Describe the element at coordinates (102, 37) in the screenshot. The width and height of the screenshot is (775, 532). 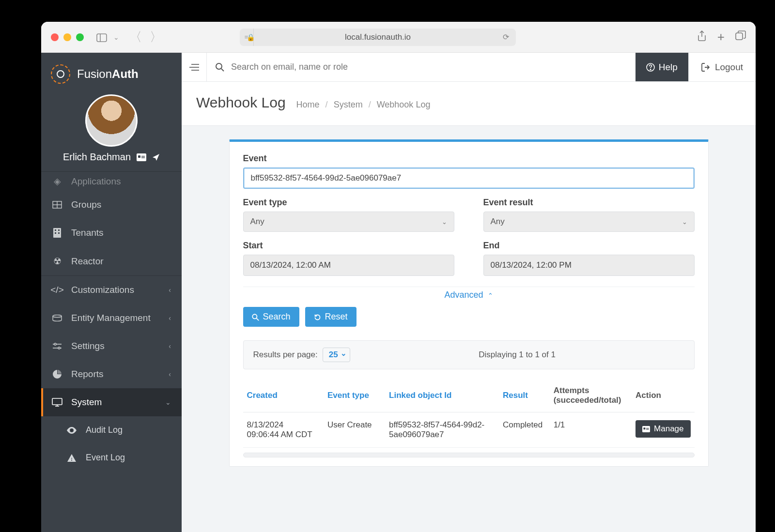
I see `sidebar-toggle-icon` at that location.